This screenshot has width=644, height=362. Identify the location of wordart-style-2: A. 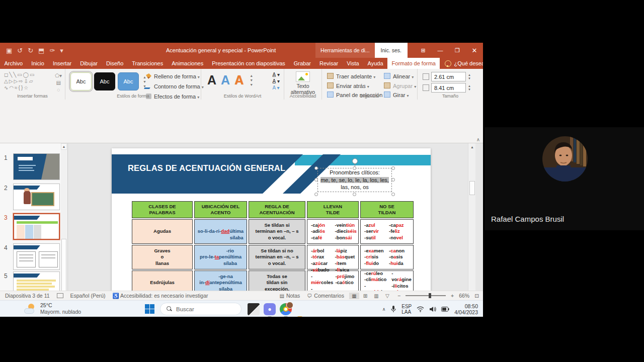
(225, 80).